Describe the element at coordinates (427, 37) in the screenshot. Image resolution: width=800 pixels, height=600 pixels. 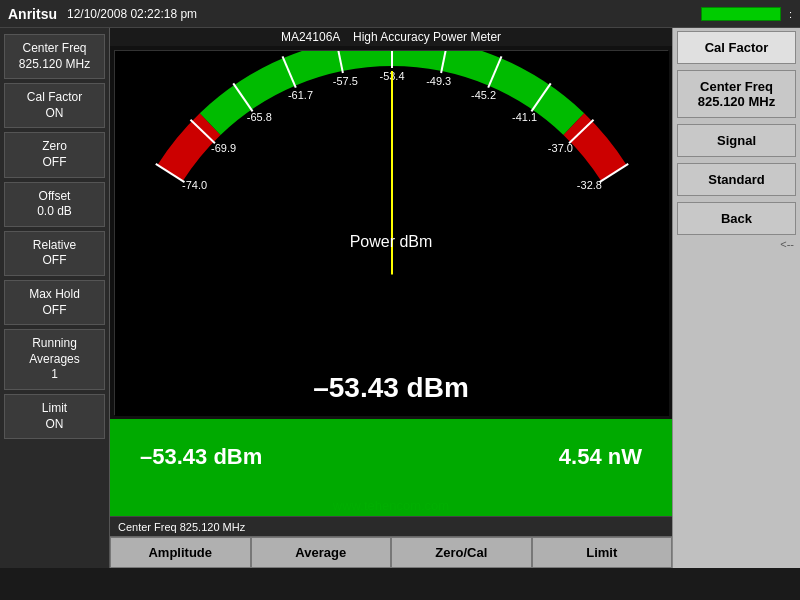
I see `device-description: High Accuracy Power Meter` at that location.